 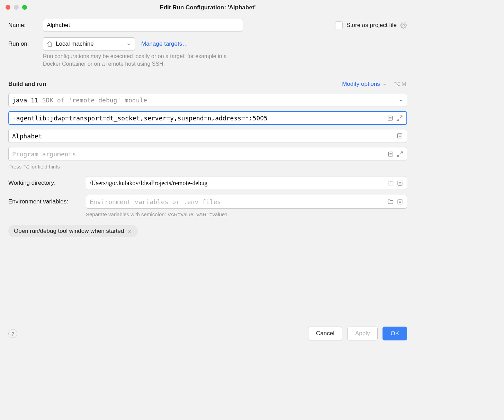 What do you see at coordinates (45, 183) in the screenshot?
I see `working-directory-label: Working directory:` at bounding box center [45, 183].